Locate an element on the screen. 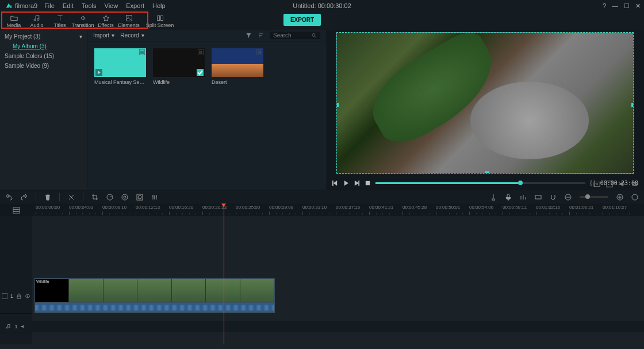 The width and height of the screenshot is (644, 349). color-icon is located at coordinates (125, 197).